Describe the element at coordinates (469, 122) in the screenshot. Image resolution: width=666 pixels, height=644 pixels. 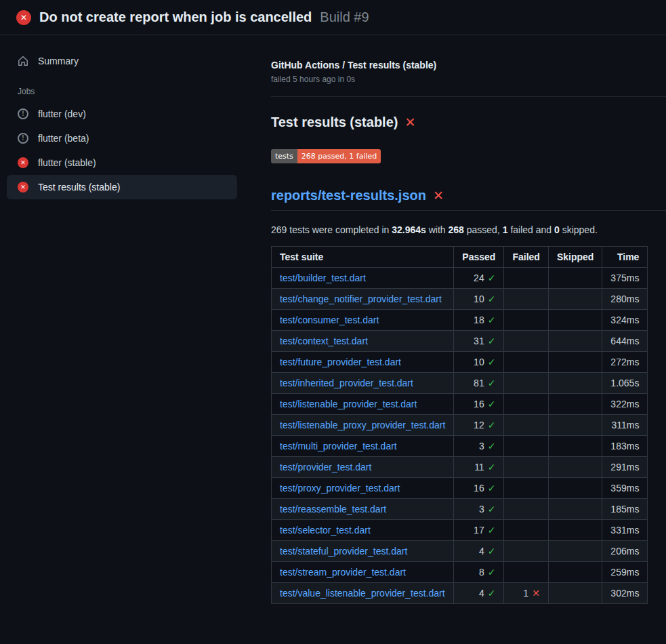
I see `section-title: Test results (stable) ✕` at that location.